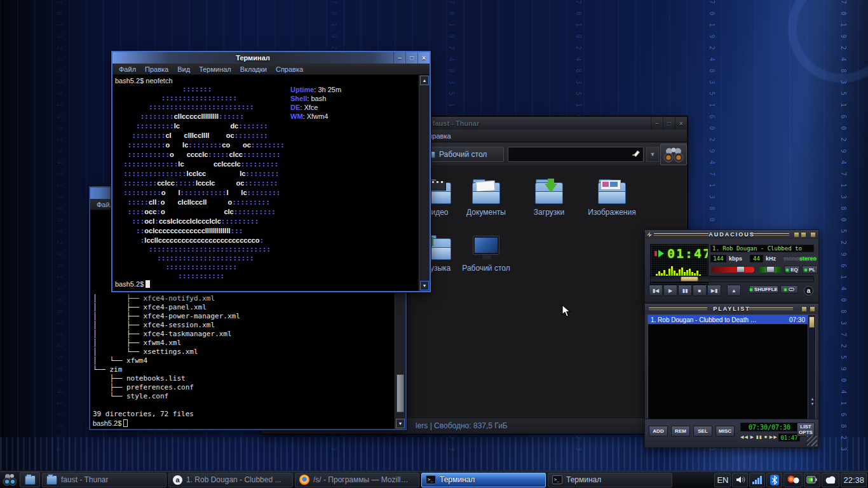  Describe the element at coordinates (764, 290) in the screenshot. I see `shuffle-button: SHUFFLE` at that location.